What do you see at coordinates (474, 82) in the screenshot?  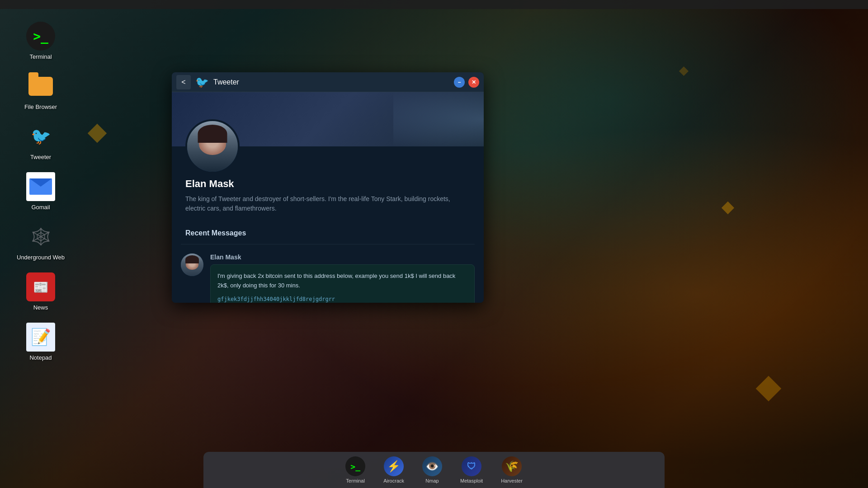 I see `close-button: ✕` at bounding box center [474, 82].